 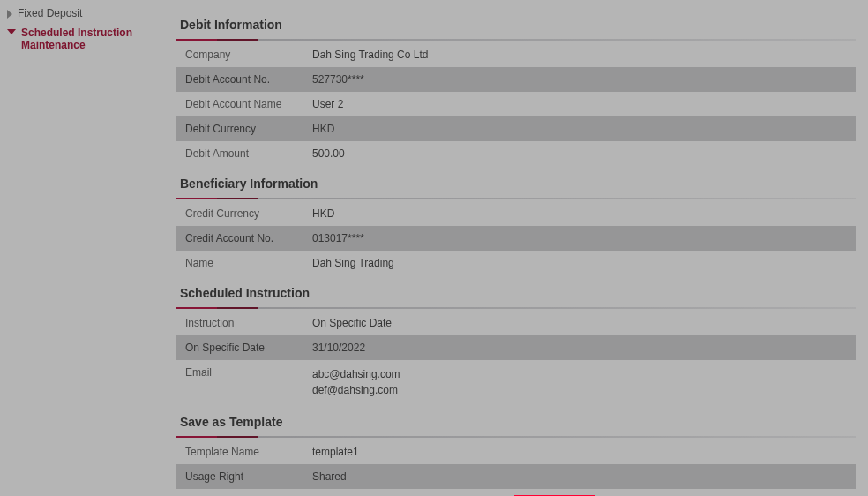 I want to click on field-value: 31/10/2022, so click(x=582, y=348).